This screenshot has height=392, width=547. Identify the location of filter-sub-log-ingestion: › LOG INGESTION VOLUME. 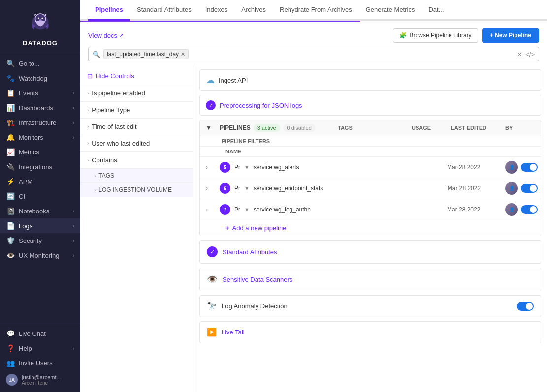
(137, 190).